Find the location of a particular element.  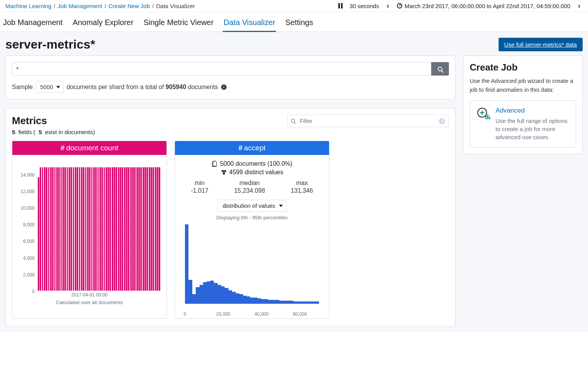

advanced-icon is located at coordinates (483, 114).